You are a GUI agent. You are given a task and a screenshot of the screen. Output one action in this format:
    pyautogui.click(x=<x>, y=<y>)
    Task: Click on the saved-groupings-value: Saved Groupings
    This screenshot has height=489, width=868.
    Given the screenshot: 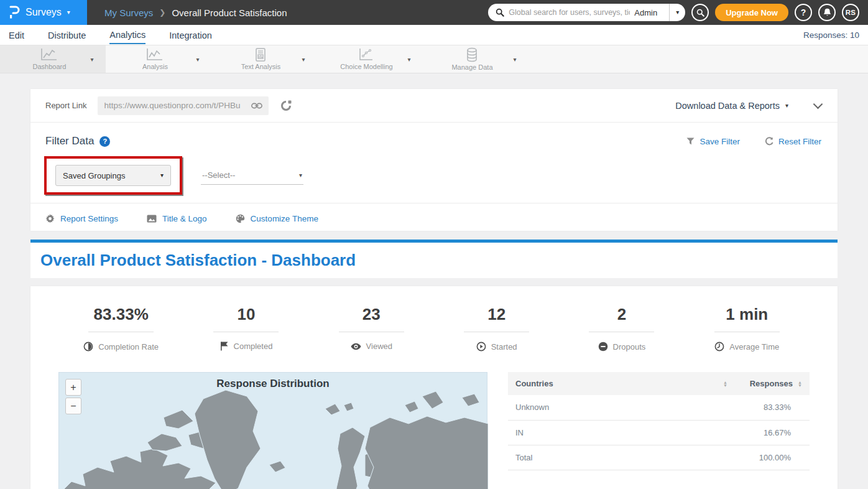 What is the action you would take?
    pyautogui.click(x=94, y=175)
    